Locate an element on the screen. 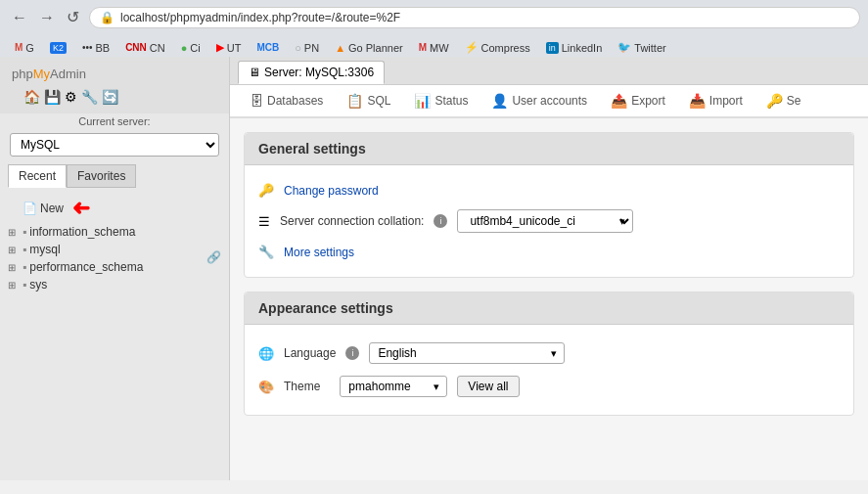 This screenshot has height=494, width=868. address-bar-input is located at coordinates (485, 18).